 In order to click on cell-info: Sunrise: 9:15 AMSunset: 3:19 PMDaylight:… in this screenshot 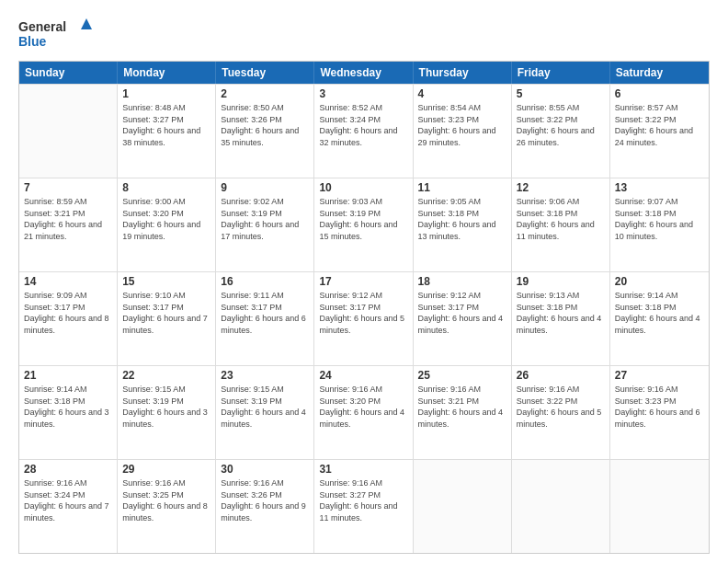, I will do `click(165, 407)`.